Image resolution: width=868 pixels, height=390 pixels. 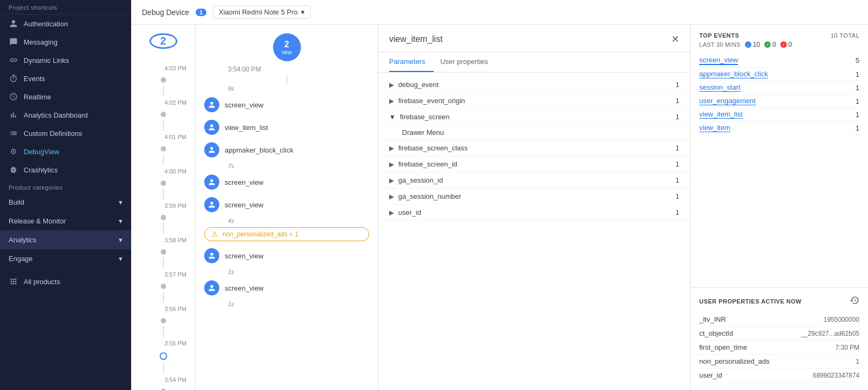 I want to click on sidebar-item-messaging: Messaging, so click(x=66, y=42).